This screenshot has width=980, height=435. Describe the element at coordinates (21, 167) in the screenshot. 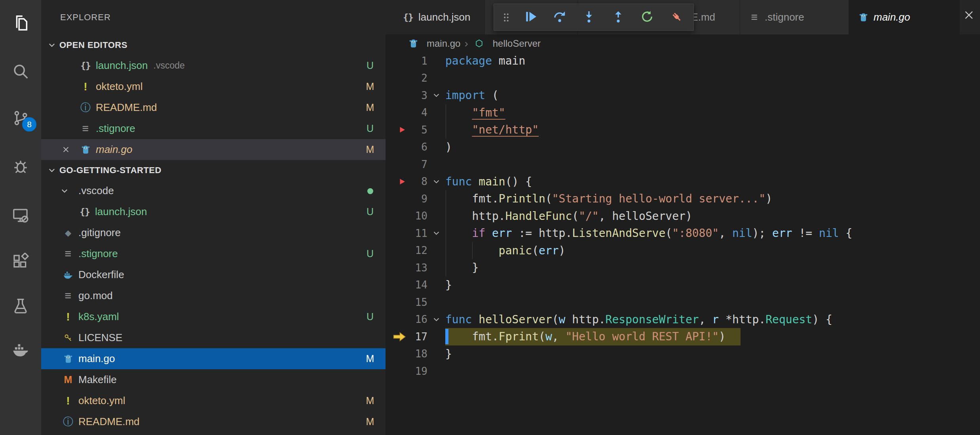

I see `debug-icon` at that location.